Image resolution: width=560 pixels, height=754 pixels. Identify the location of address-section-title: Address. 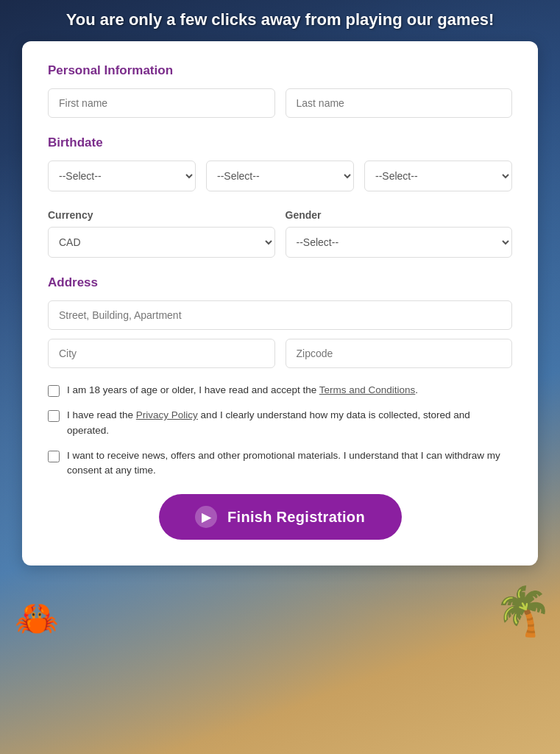
(280, 283).